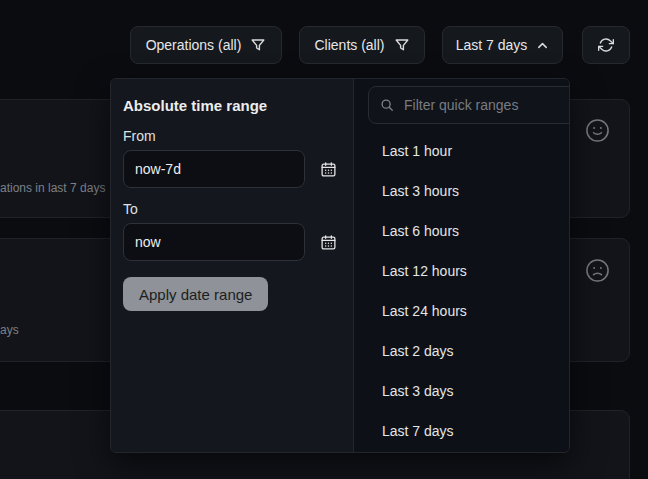 The height and width of the screenshot is (479, 648). Describe the element at coordinates (606, 45) in the screenshot. I see `refresh-icon` at that location.